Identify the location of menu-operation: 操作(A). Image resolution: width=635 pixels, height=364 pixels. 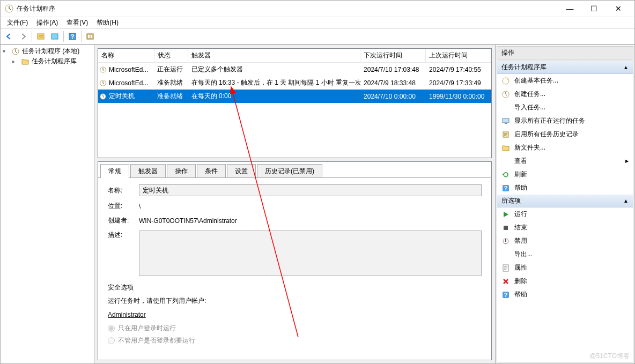
(47, 23).